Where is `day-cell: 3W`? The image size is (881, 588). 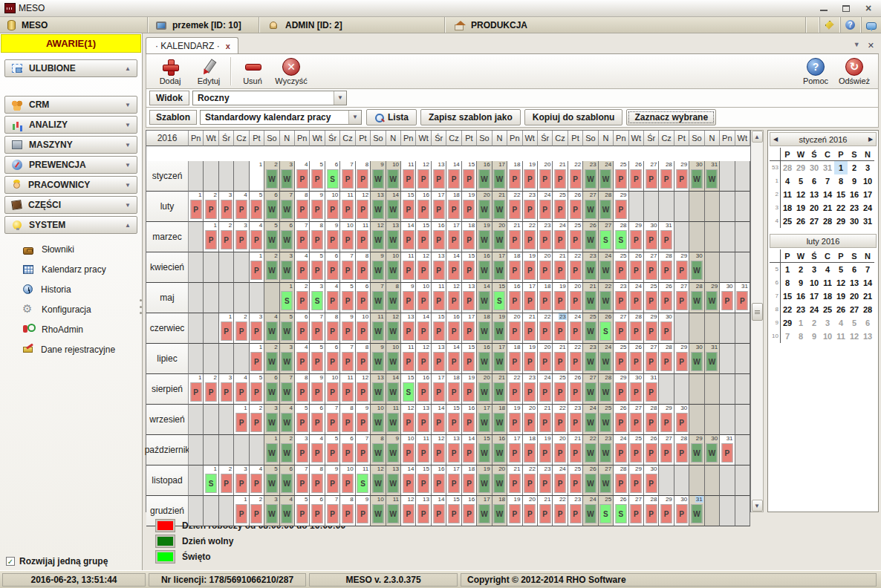 day-cell: 3W is located at coordinates (272, 420).